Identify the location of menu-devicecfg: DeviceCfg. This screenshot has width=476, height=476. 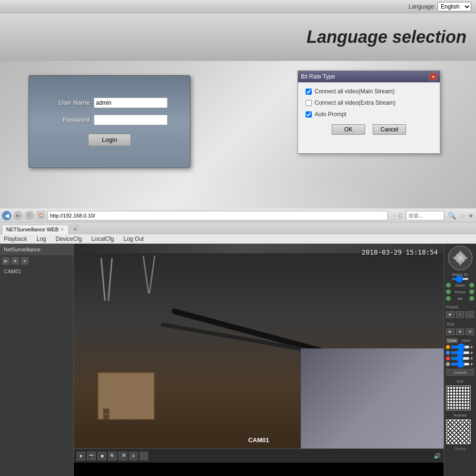
(69, 239).